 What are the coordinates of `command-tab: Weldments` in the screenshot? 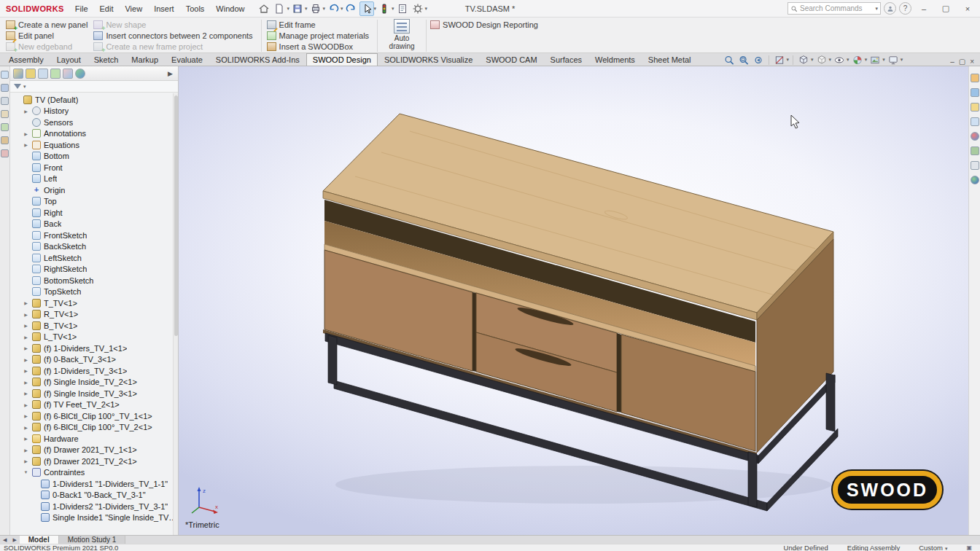 It's located at (615, 60).